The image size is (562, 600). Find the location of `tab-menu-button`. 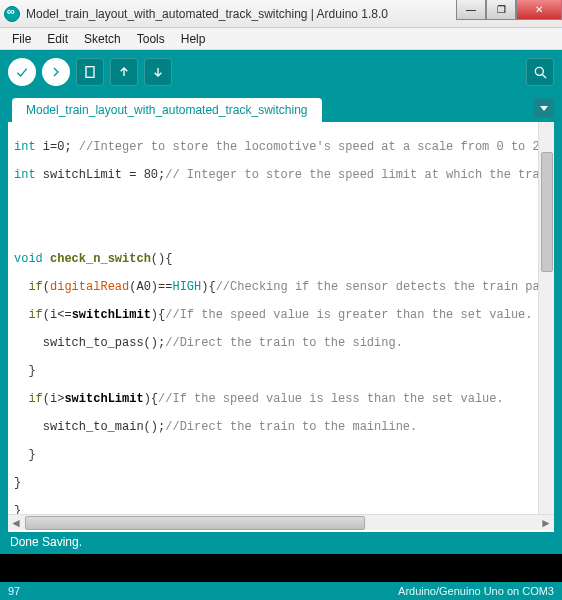

tab-menu-button is located at coordinates (544, 108).